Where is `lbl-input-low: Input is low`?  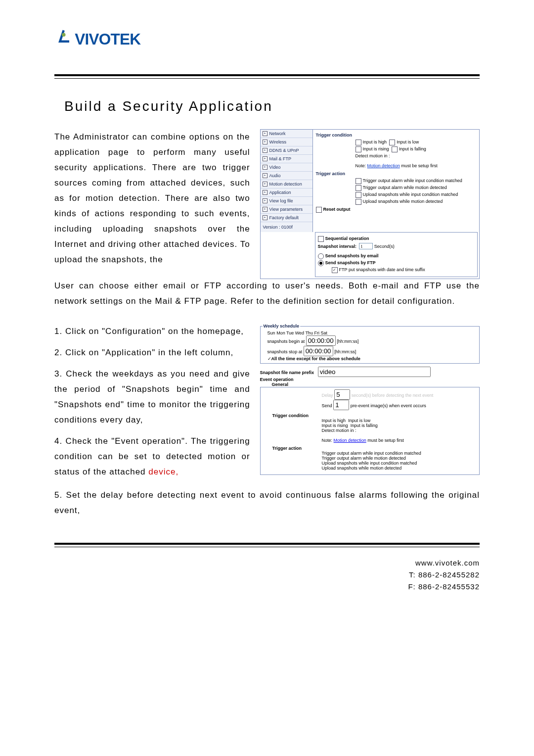 lbl-input-low: Input is low is located at coordinates (407, 142).